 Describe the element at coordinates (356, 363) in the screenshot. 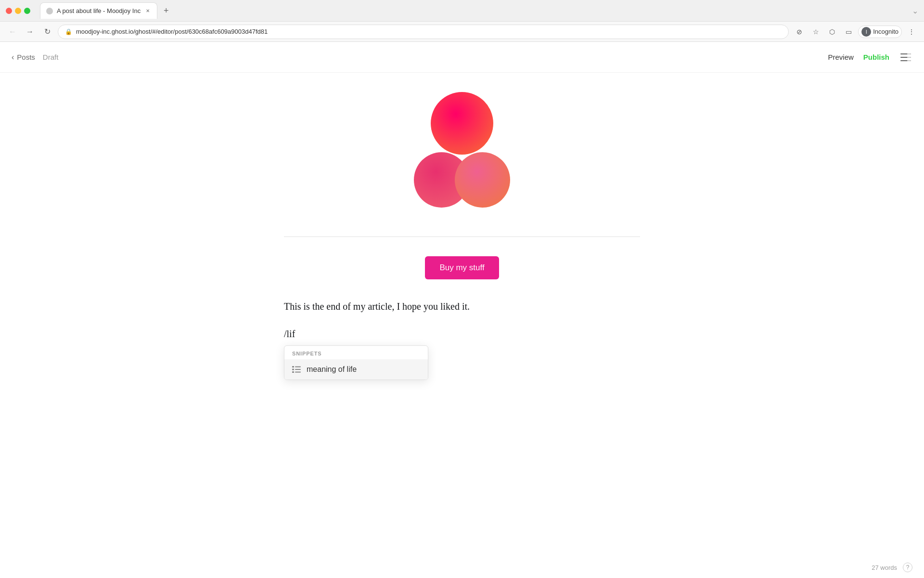

I see `snippets-dropdown: SNIPPETS meaning of life` at that location.